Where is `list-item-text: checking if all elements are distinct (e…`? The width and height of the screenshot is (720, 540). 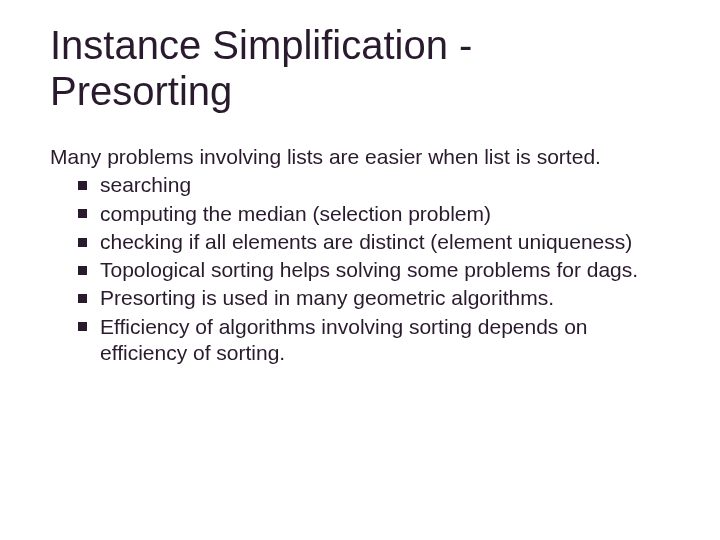
list-item-text: checking if all elements are distinct (e… is located at coordinates (366, 242).